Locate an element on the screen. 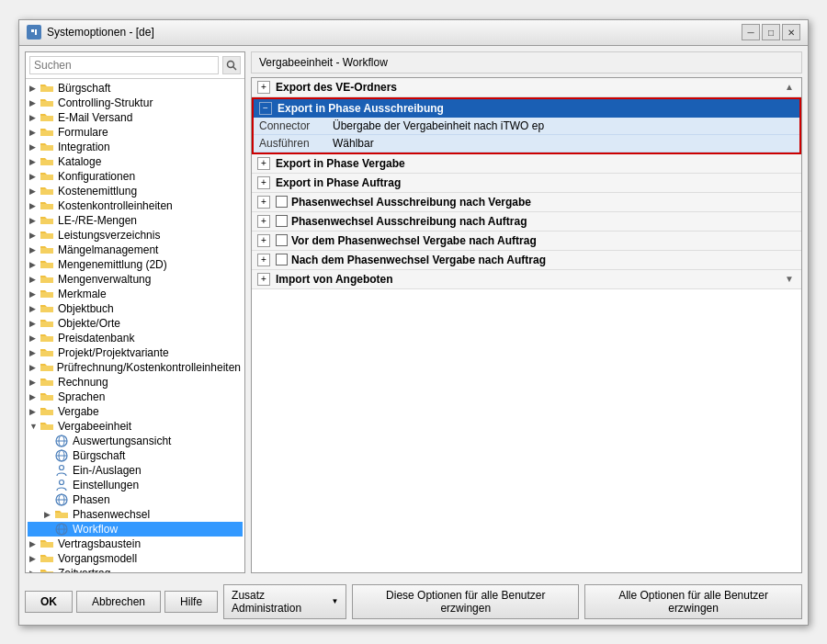  section-import-angeboten: + Import von Angeboten ▼ is located at coordinates (527, 279).